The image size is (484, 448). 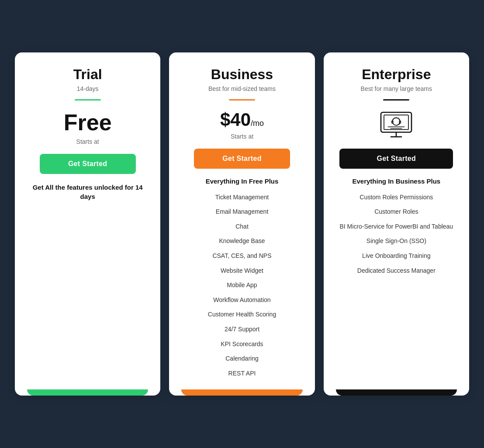 I want to click on list-item: Email Management, so click(x=242, y=212).